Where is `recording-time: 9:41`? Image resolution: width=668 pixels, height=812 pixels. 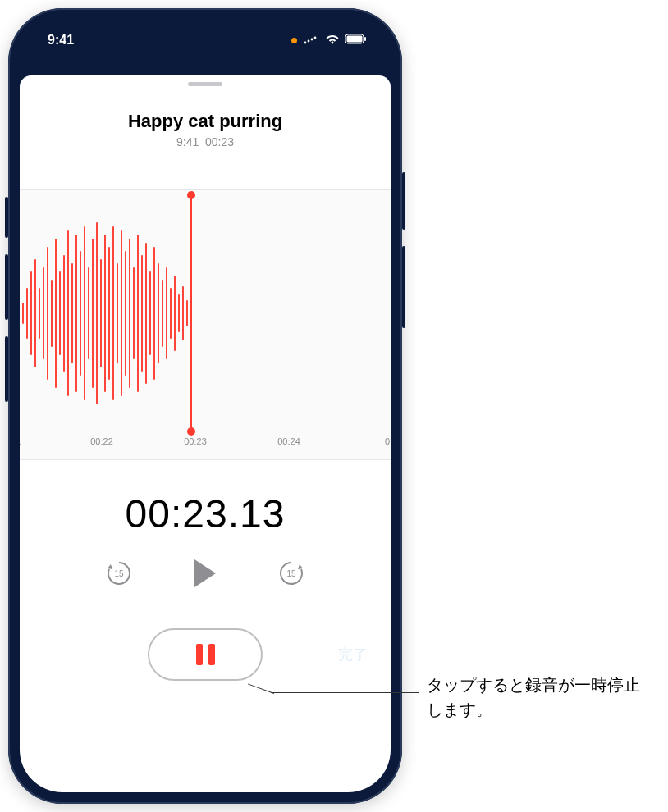 recording-time: 9:41 is located at coordinates (187, 142).